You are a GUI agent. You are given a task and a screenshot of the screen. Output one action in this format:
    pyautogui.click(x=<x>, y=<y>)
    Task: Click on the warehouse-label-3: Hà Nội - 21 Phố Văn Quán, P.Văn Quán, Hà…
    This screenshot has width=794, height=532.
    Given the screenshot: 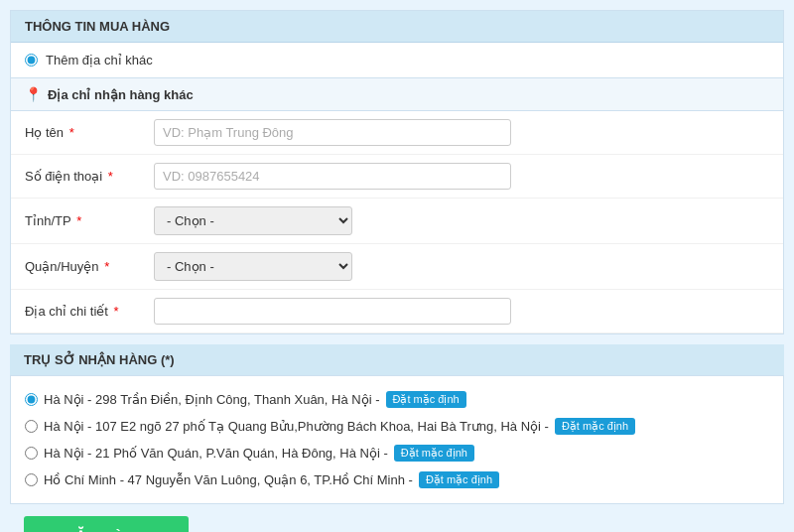 What is the action you would take?
    pyautogui.click(x=216, y=453)
    